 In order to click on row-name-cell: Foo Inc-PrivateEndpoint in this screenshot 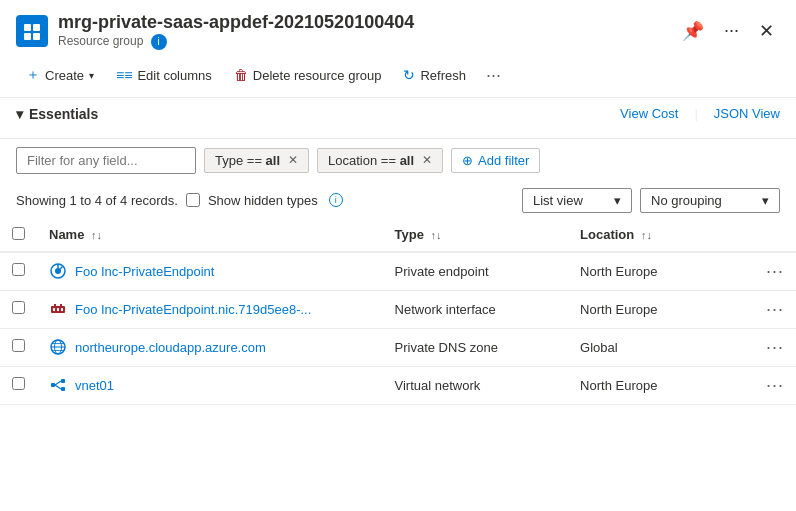, I will do `click(210, 272)`.